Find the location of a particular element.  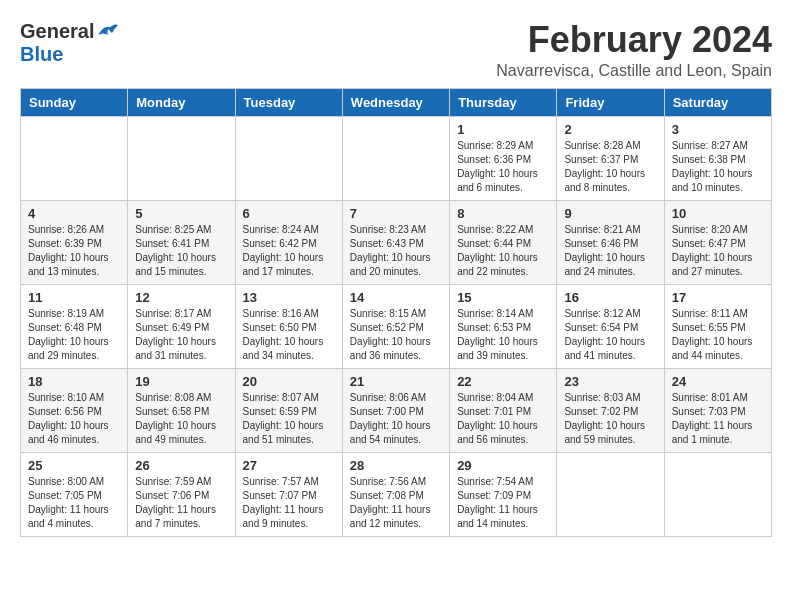

day-number: 3 is located at coordinates (718, 130).